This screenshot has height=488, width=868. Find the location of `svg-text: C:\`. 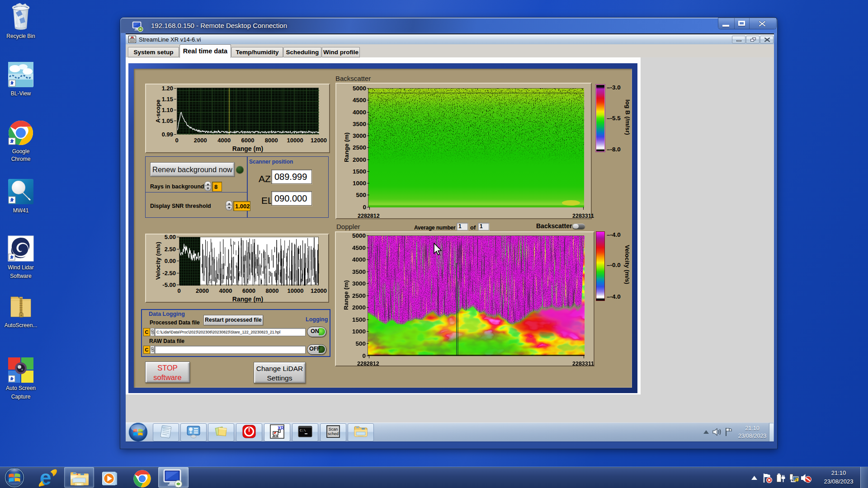

svg-text: C:\ is located at coordinates (303, 431).